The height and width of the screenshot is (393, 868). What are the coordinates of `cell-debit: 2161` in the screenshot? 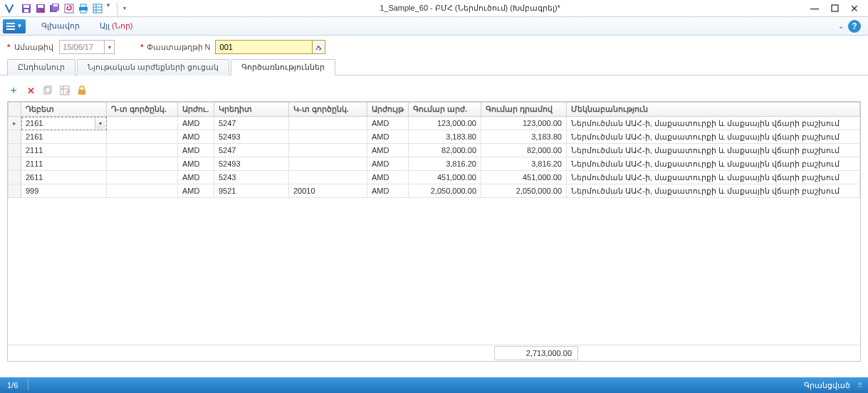 It's located at (64, 137).